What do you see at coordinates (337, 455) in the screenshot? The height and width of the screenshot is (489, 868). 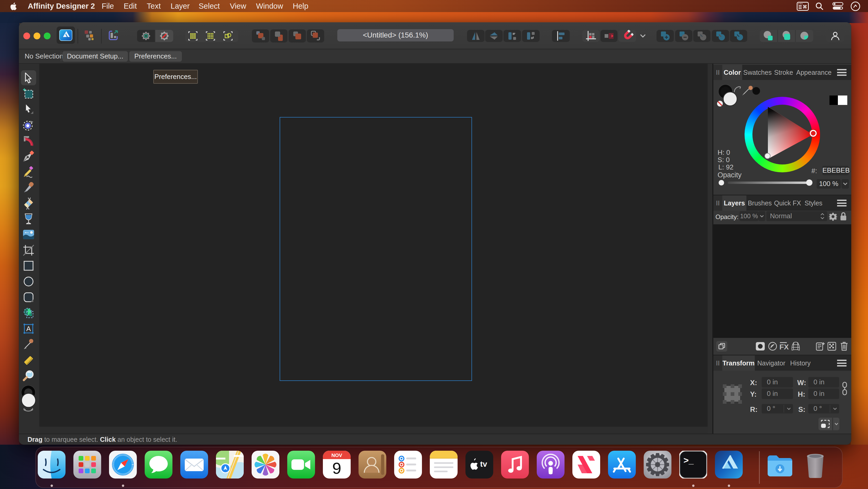 I see `svg-text: NOV` at bounding box center [337, 455].